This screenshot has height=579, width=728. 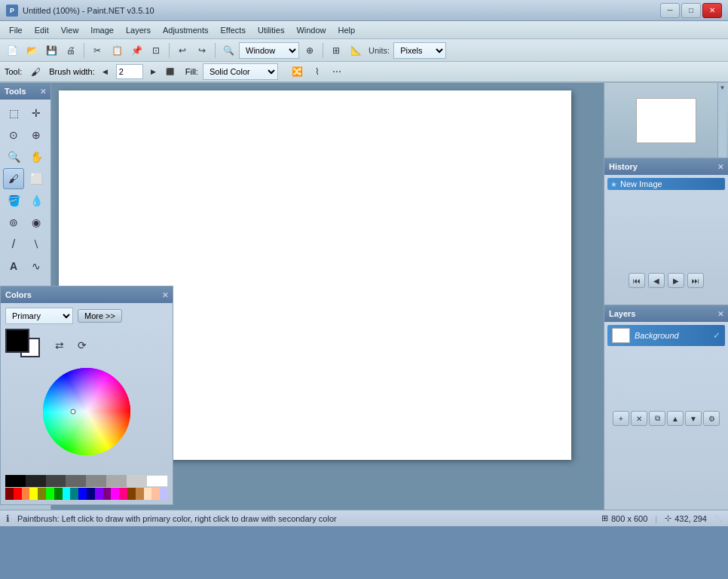 I want to click on print-button: 🖨, so click(x=71, y=51).